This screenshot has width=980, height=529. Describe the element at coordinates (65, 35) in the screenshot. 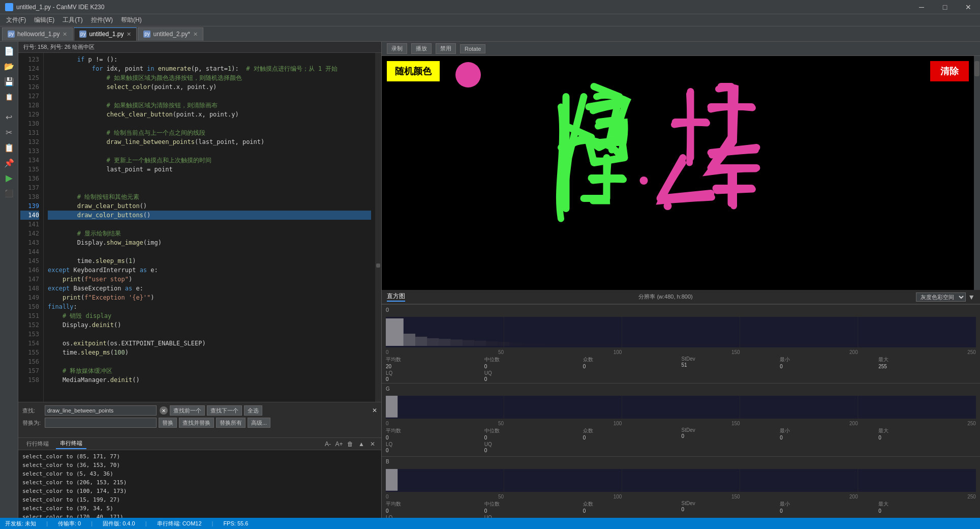

I see `tab-close-helloworld: ✕` at that location.